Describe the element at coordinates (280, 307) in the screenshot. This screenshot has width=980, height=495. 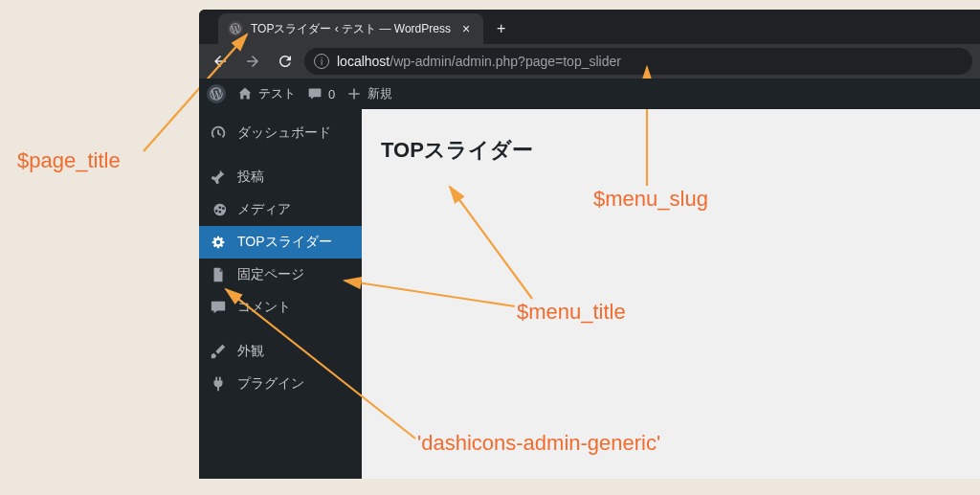
I see `sidebar-item-comment: コメント` at that location.